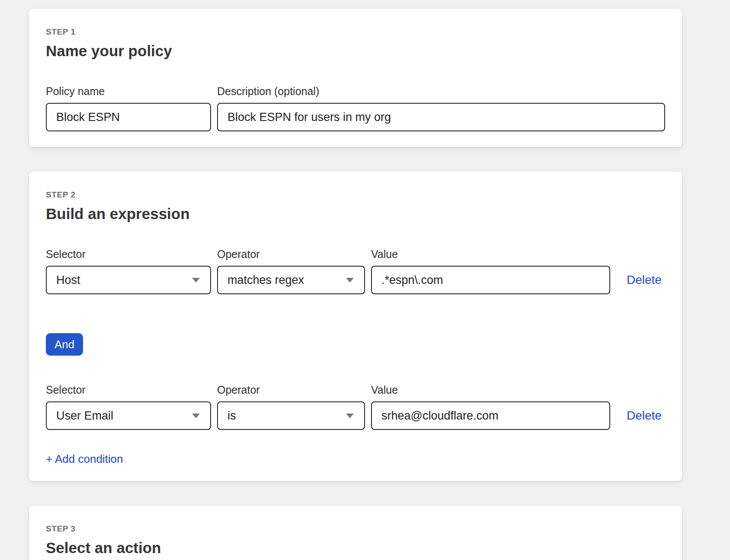  I want to click on operator-label-1: Operator, so click(291, 254).